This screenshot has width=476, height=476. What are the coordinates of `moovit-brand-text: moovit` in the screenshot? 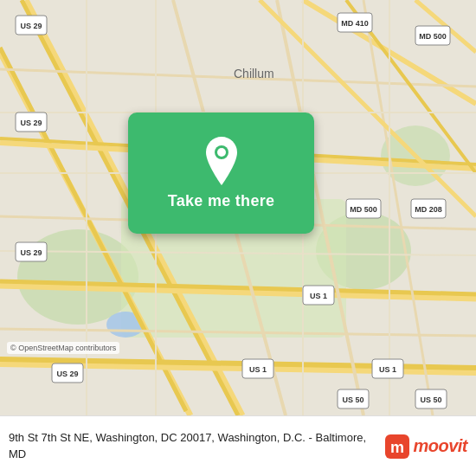 It's located at (440, 447).